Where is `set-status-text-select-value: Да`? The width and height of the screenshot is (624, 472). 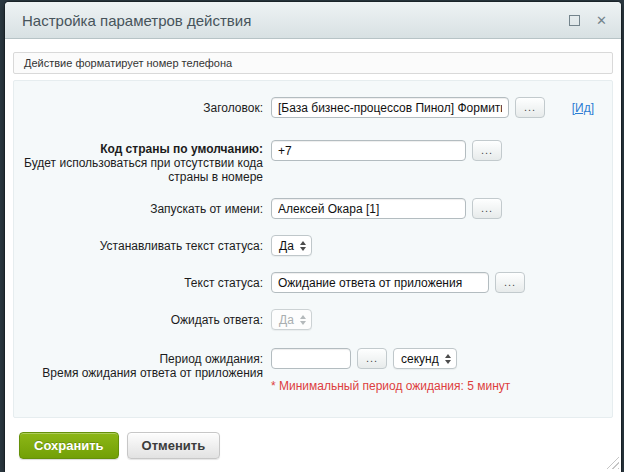
set-status-text-select-value: Да is located at coordinates (286, 246).